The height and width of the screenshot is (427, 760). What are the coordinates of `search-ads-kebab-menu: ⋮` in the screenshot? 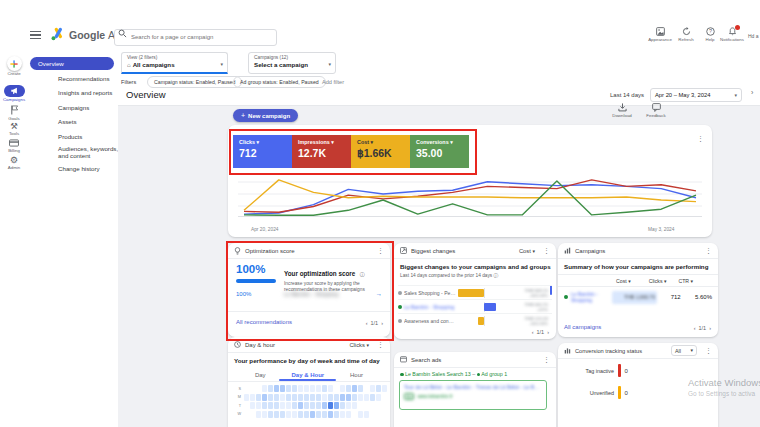 It's located at (546, 360).